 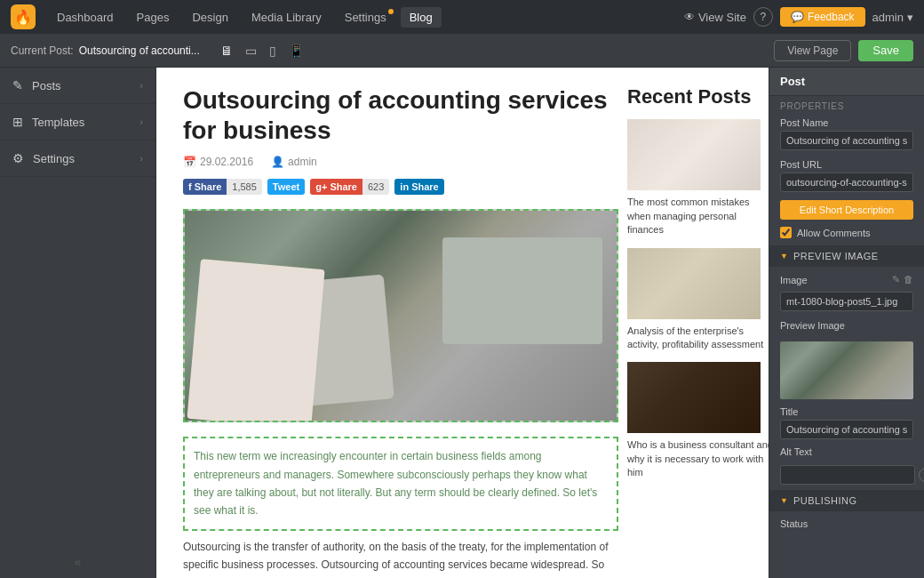 What do you see at coordinates (847, 233) in the screenshot?
I see `allow-comments-row: Allow Comments` at bounding box center [847, 233].